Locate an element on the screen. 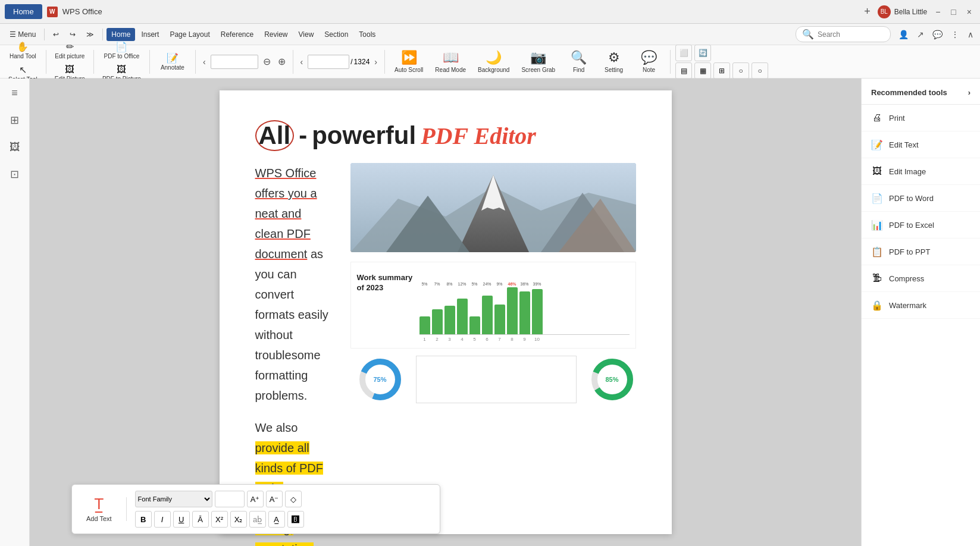 The width and height of the screenshot is (980, 546). font-size-decrease-button: A⁻ is located at coordinates (274, 499).